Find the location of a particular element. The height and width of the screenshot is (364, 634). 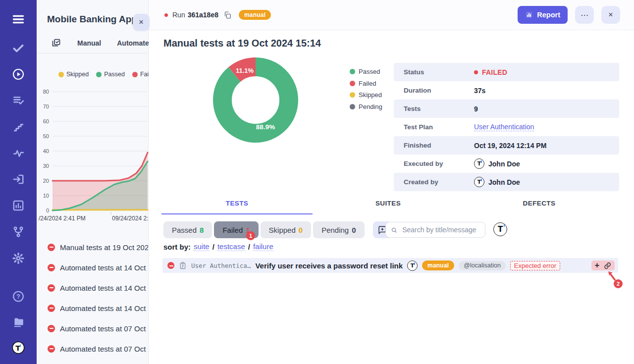

runs-list: Manual tests at 19 Oct 2024 Automated te… is located at coordinates (92, 298).